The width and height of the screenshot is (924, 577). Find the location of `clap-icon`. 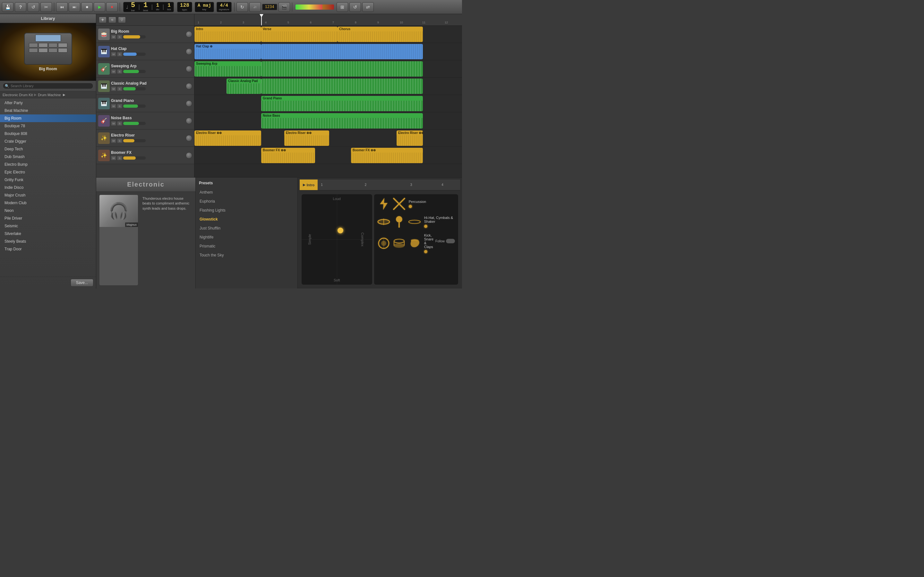

clap-icon is located at coordinates (415, 243).